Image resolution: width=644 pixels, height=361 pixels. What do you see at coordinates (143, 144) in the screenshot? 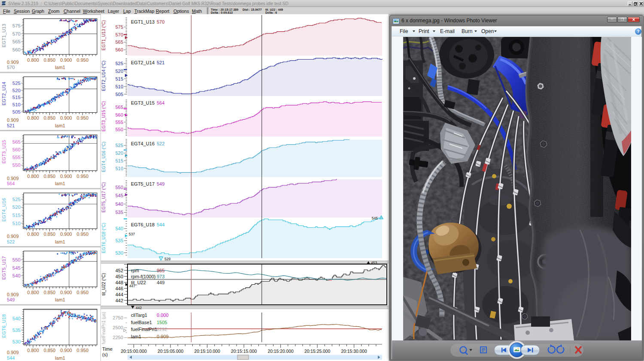
I see `svg-text: EGT4_U16` at bounding box center [143, 144].